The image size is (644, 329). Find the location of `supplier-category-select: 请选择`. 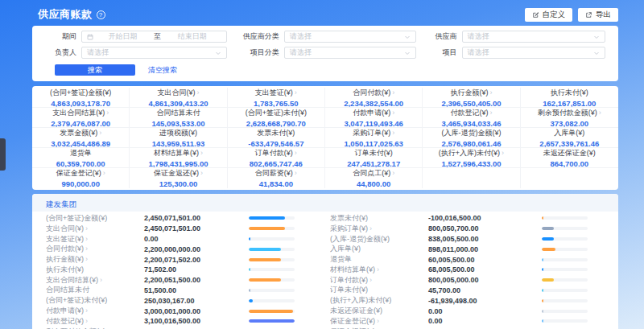

supplier-category-select: 请选择 is located at coordinates (350, 37).